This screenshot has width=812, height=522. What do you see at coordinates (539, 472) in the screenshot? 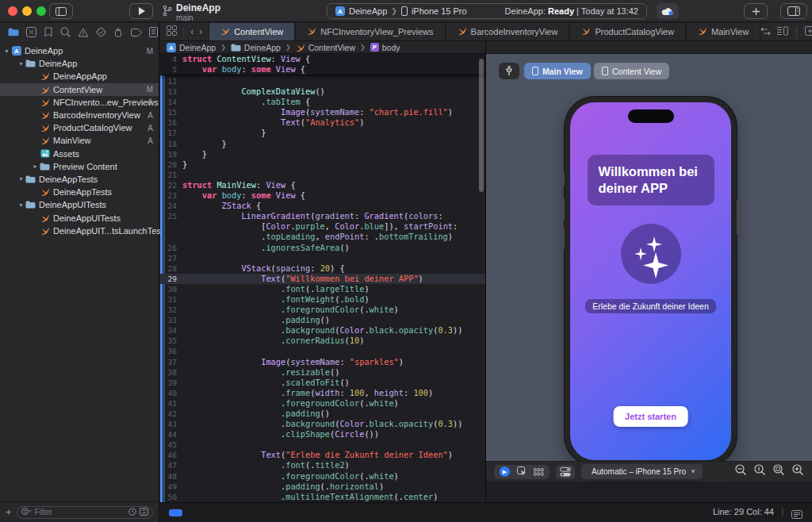
I see `variants-mode-button` at bounding box center [539, 472].